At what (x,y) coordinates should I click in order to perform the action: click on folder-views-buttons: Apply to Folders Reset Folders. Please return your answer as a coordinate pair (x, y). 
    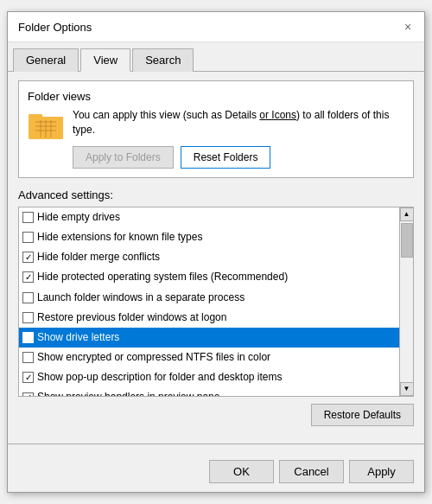
    Looking at the image, I should click on (238, 157).